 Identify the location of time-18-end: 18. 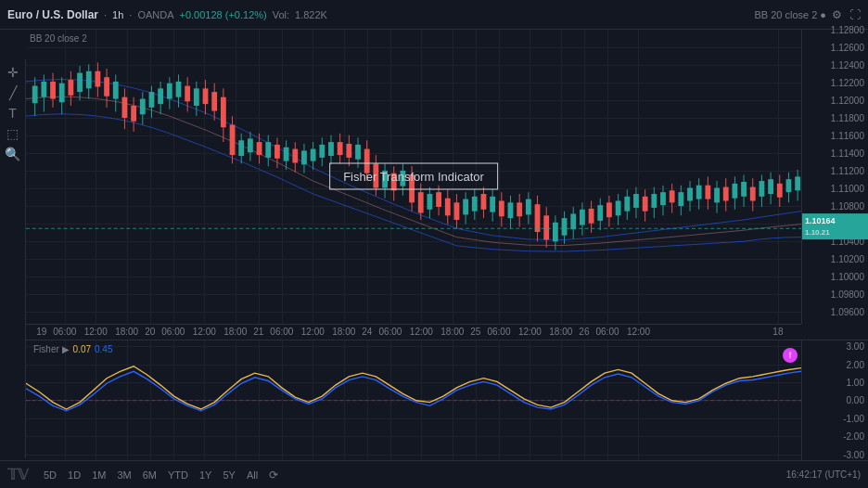
(777, 332).